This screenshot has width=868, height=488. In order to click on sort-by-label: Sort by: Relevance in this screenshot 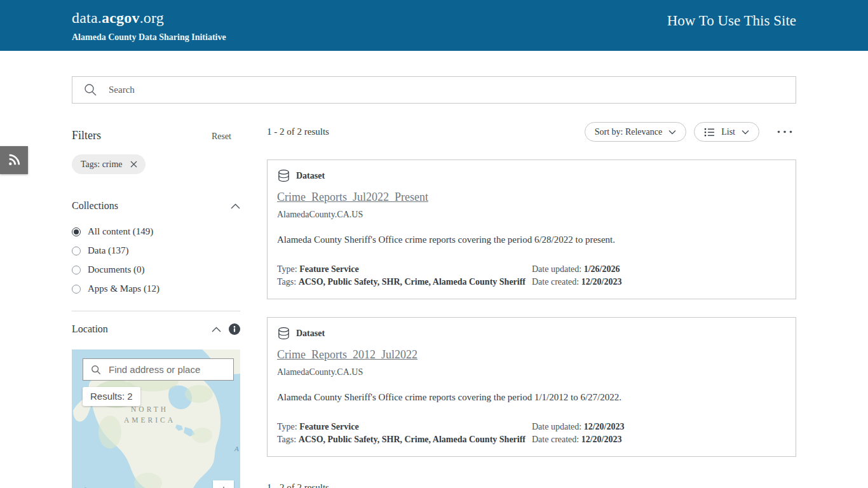, I will do `click(629, 132)`.